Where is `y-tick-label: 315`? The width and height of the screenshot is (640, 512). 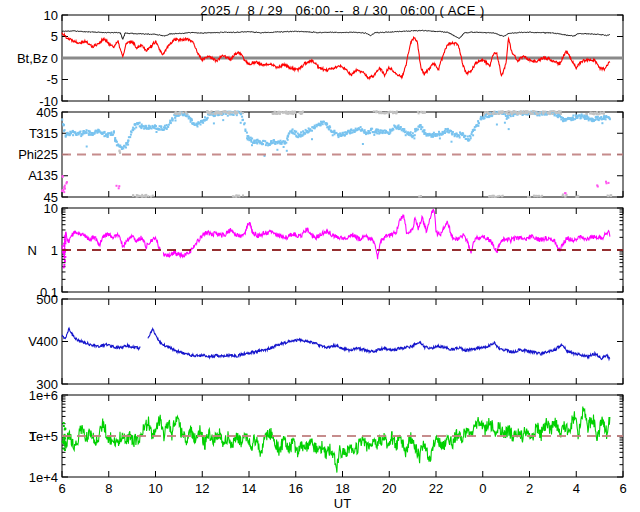
y-tick-label: 315 is located at coordinates (47, 134).